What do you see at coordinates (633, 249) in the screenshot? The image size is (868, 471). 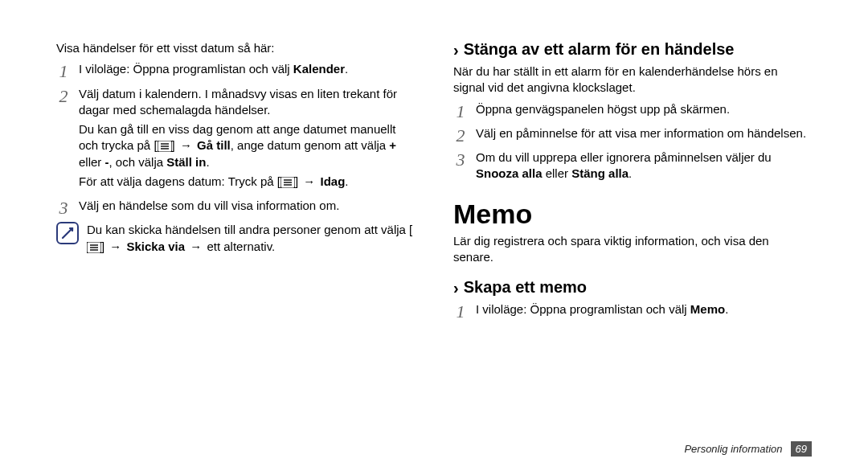 I see `memo-body: Lär dig registrera och spara viktig info…` at bounding box center [633, 249].